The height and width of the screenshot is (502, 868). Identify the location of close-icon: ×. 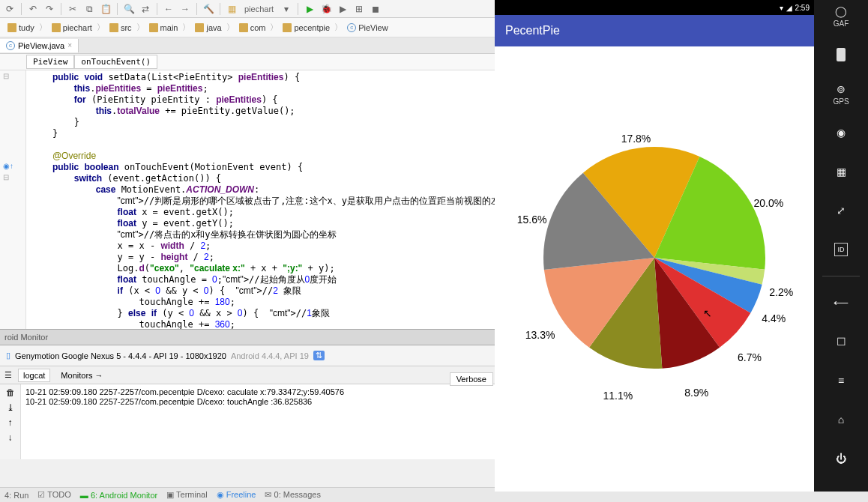
(70, 45).